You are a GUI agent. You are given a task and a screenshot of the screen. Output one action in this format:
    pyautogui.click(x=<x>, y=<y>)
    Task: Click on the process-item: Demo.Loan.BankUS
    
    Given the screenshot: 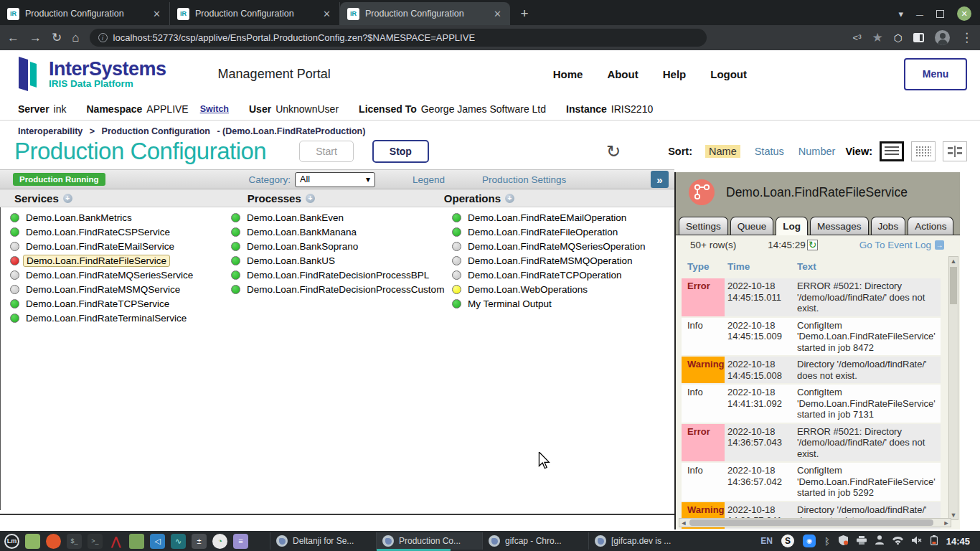 What is the action you would take?
    pyautogui.click(x=339, y=260)
    